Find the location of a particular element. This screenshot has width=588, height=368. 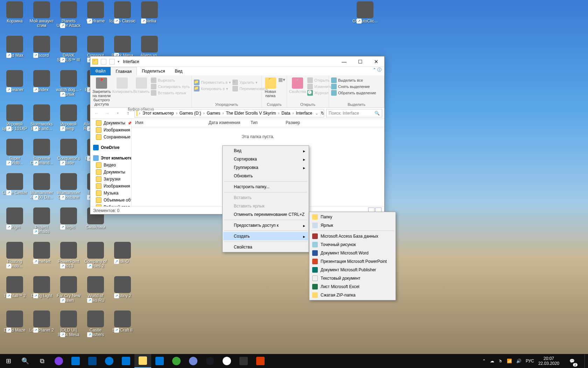

tray-chevron: ⌃ is located at coordinates (484, 361).